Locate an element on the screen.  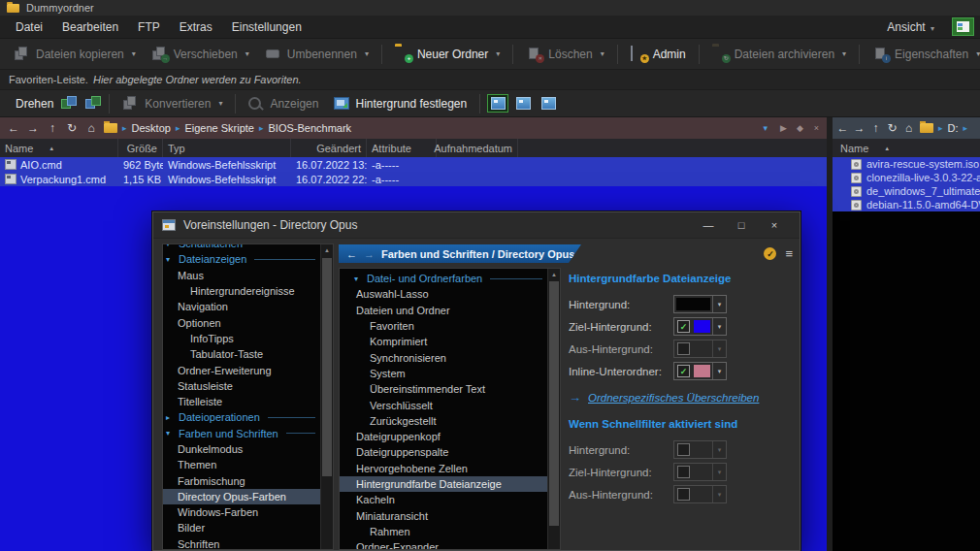
set-background-button: Hintergrund festlegen is located at coordinates (400, 104).